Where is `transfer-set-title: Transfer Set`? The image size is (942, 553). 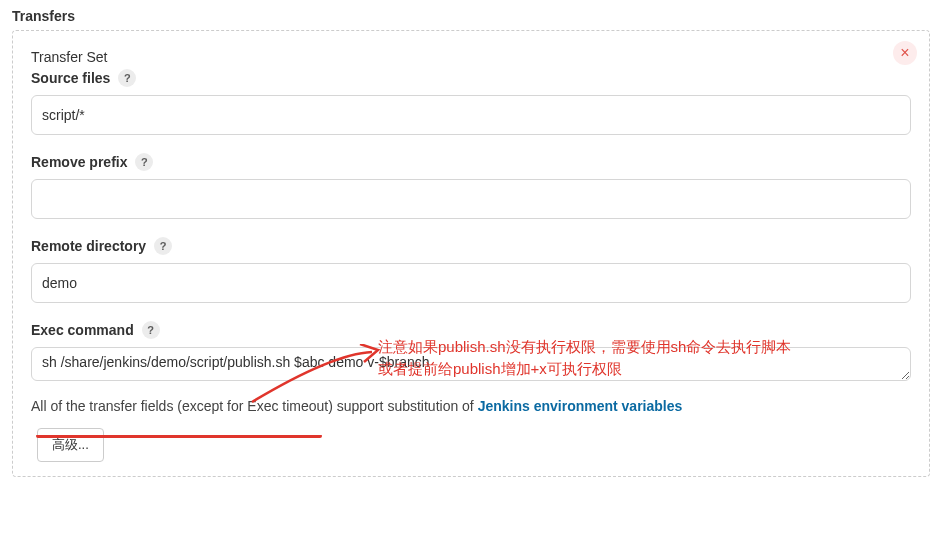
transfer-set-title: Transfer Set is located at coordinates (471, 57).